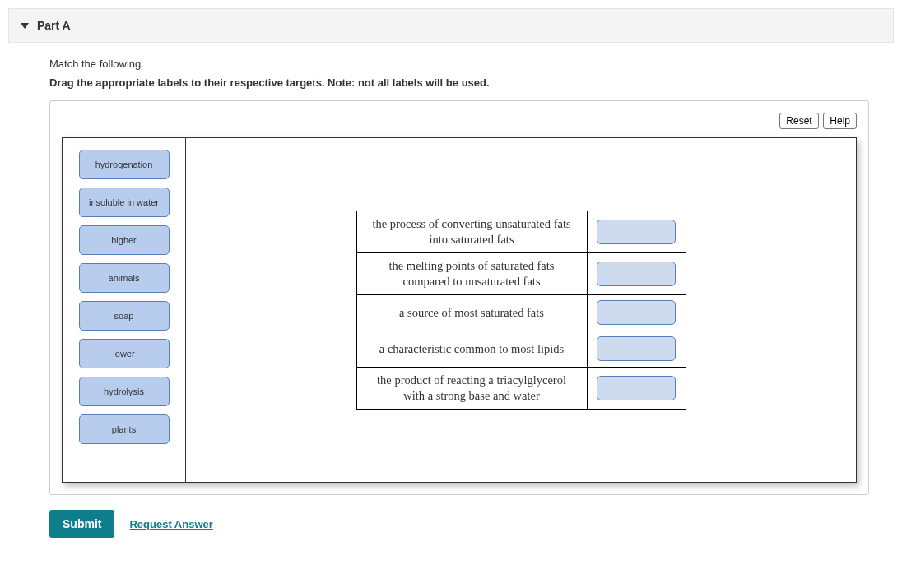  What do you see at coordinates (451, 25) in the screenshot?
I see `part-header: Part A` at bounding box center [451, 25].